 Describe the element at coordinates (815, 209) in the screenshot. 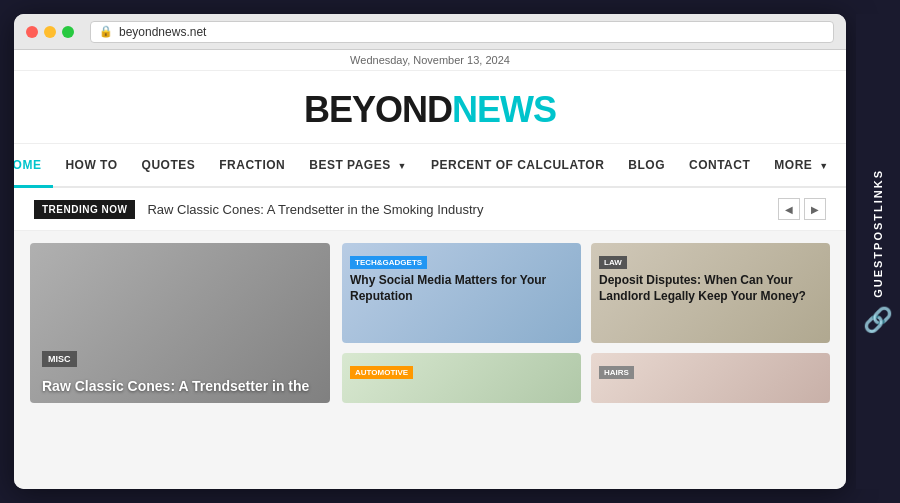

I see `trending-next-button: ▶` at that location.